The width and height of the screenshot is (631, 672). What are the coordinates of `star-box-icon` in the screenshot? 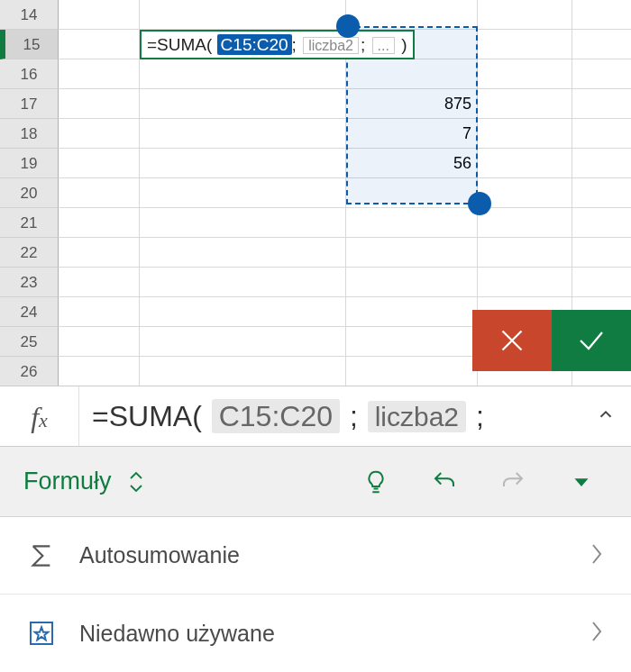 It's located at (41, 633).